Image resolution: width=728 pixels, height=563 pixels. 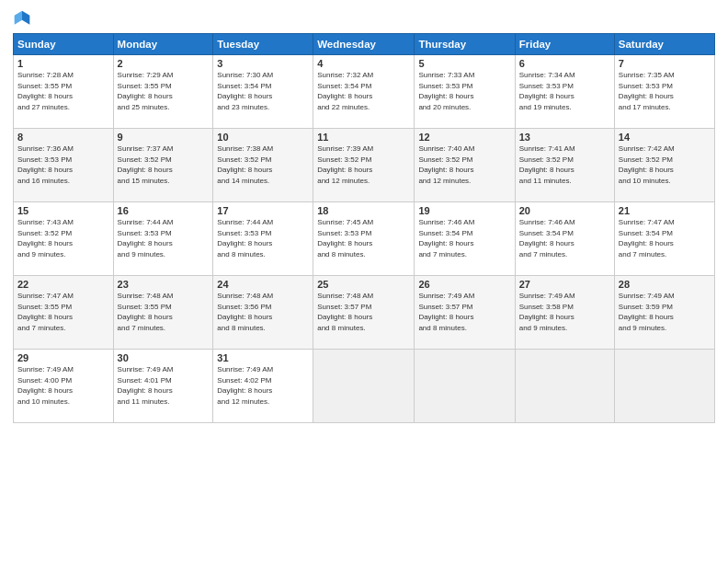 I want to click on day-info: Sunrise: 7:37 AMSunset: 3:52 PMDaylight:…, so click(x=164, y=165).